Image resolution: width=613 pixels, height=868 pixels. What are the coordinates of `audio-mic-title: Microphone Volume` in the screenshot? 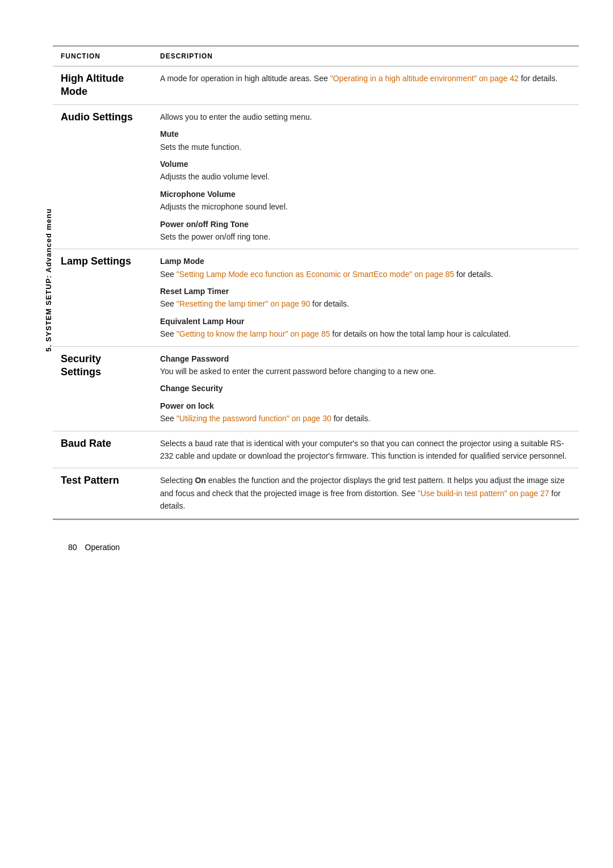 It's located at (198, 194).